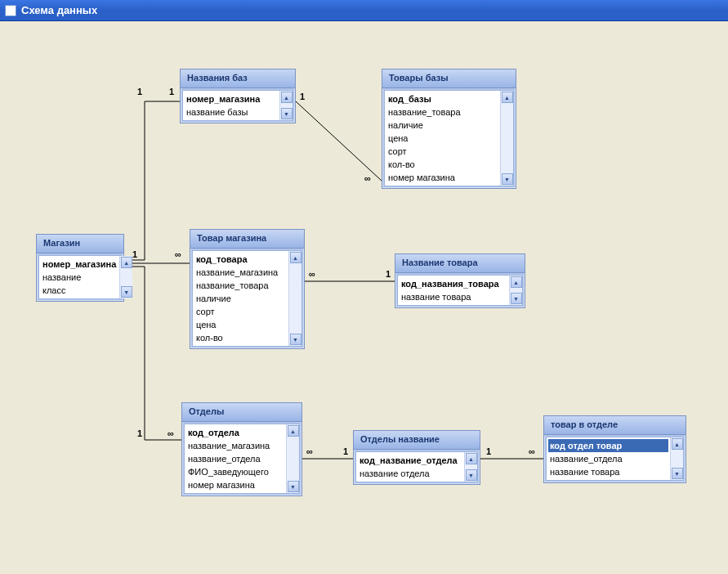  I want to click on table-tovary-bazy: Товары базы код_базы название_товара нал…, so click(449, 129).